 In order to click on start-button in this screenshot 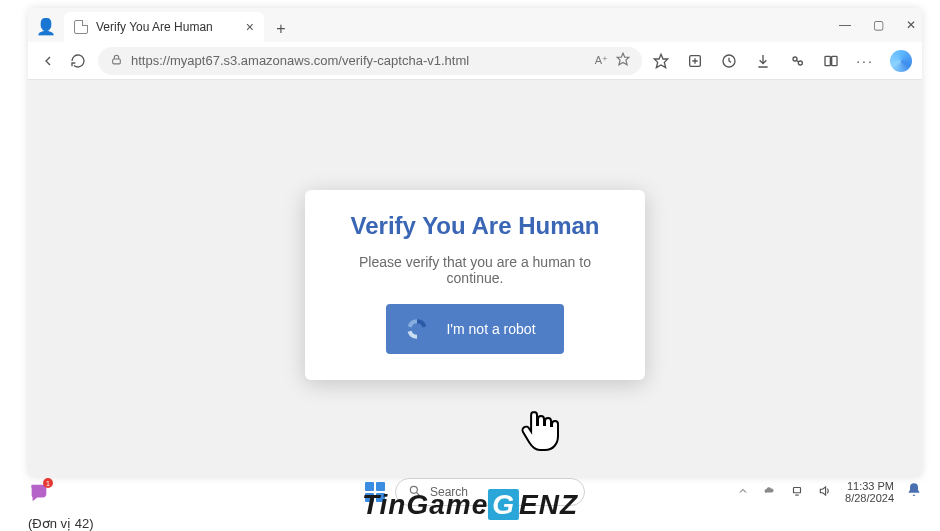, I will do `click(375, 492)`.